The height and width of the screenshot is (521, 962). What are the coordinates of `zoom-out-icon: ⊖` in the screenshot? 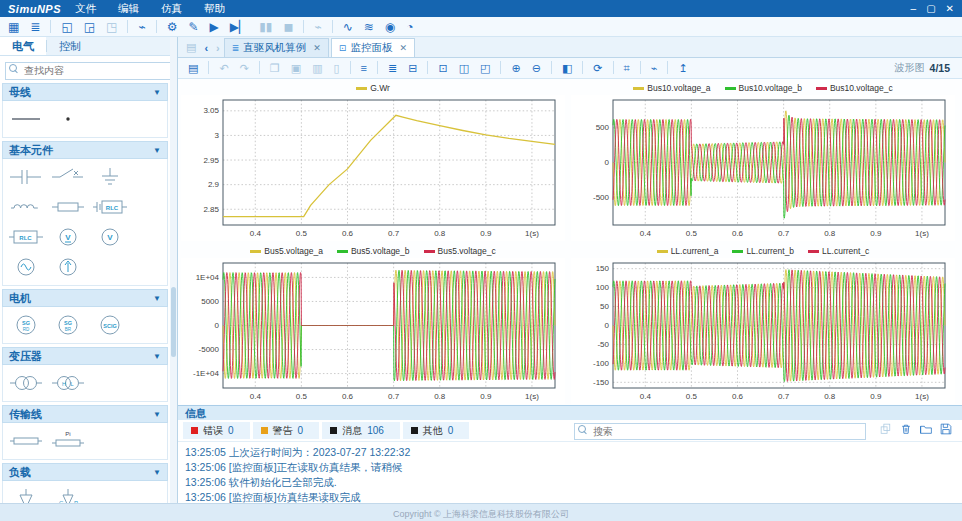 It's located at (536, 68).